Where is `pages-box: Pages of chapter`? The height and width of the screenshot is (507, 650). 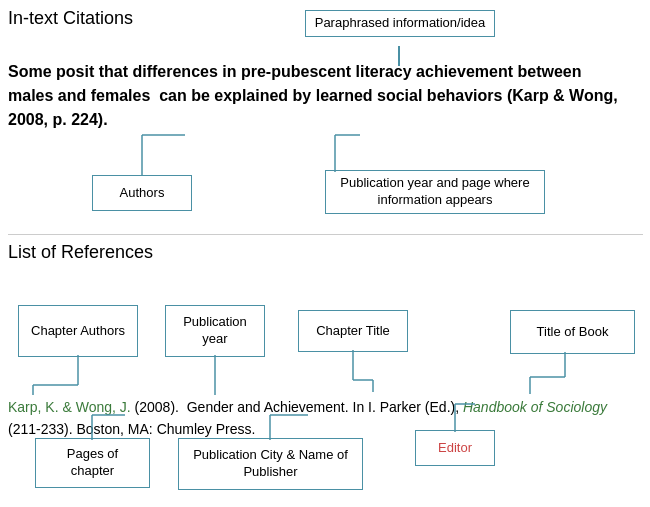 pages-box: Pages of chapter is located at coordinates (92, 463).